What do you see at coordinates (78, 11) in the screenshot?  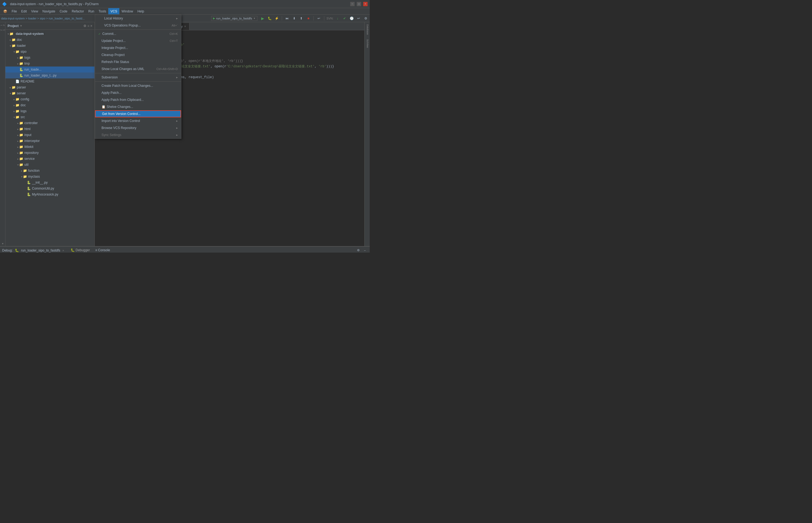 I see `menu-refactor: Refactor` at bounding box center [78, 11].